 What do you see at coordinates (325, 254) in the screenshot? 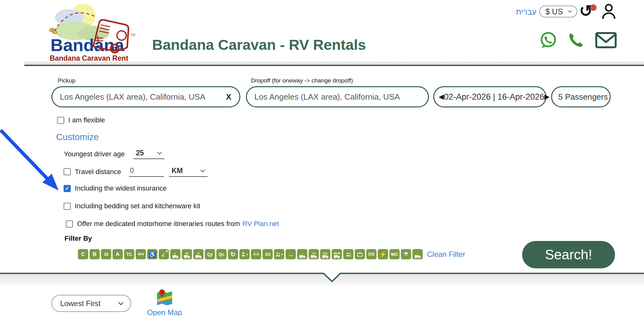
I see `ages-0-3-icon: 0-3` at bounding box center [325, 254].